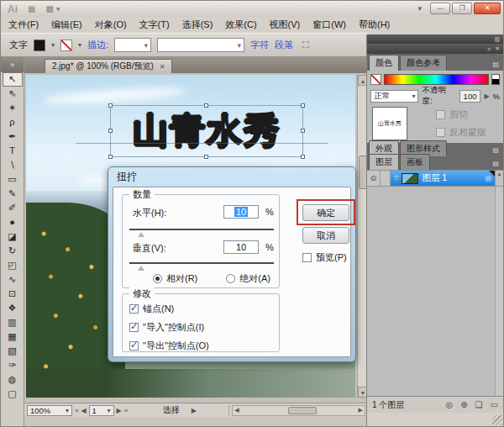 The height and width of the screenshot is (427, 504). Describe the element at coordinates (141, 235) in the screenshot. I see `horizontal-slider-thumb` at that location.